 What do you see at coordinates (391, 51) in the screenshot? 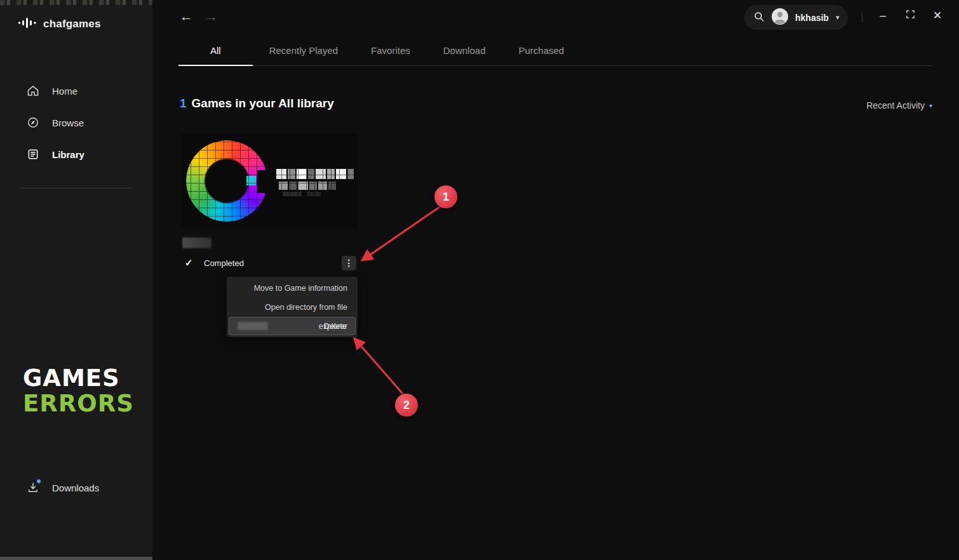
I see `tab-favorites: Favorites` at bounding box center [391, 51].